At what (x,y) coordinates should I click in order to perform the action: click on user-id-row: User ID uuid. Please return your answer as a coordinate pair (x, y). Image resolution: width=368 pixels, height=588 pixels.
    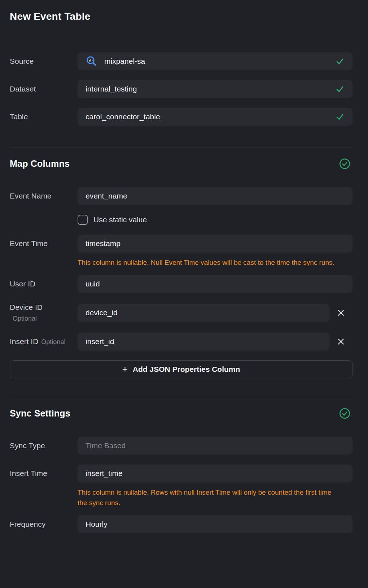
    Looking at the image, I should click on (181, 284).